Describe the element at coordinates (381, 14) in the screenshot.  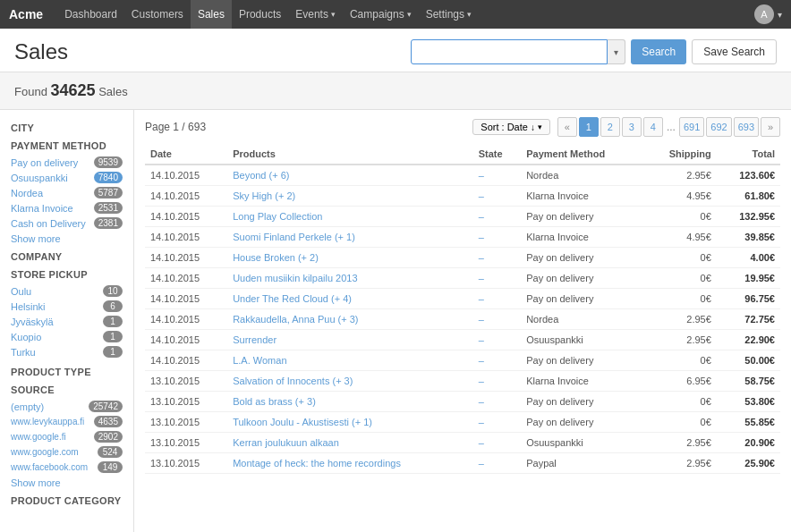
I see `nav-item-campaigns: Campaigns ▾` at that location.